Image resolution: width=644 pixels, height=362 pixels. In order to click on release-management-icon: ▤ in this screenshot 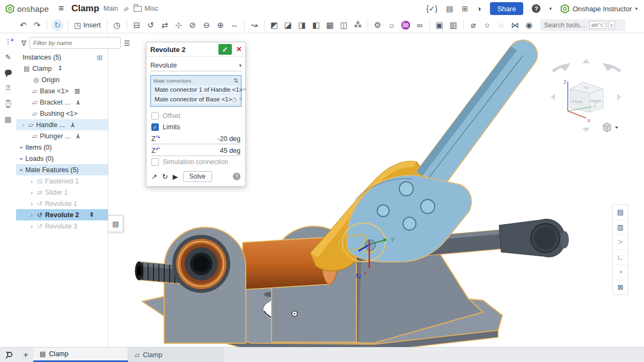, I will do `click(450, 9)`.